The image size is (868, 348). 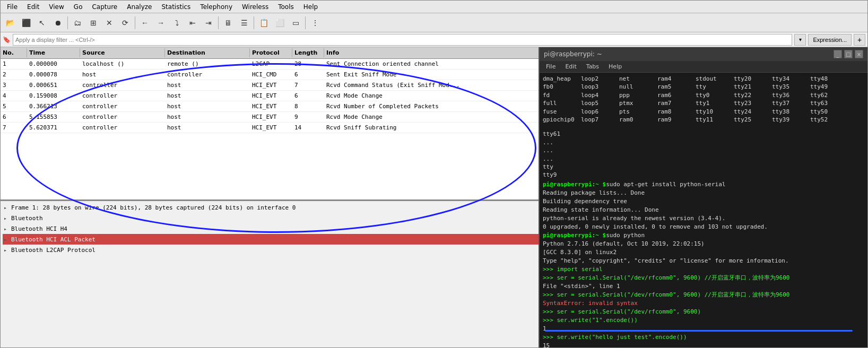 What do you see at coordinates (788, 87) in the screenshot?
I see `terminal-file-item: tty35` at bounding box center [788, 87].